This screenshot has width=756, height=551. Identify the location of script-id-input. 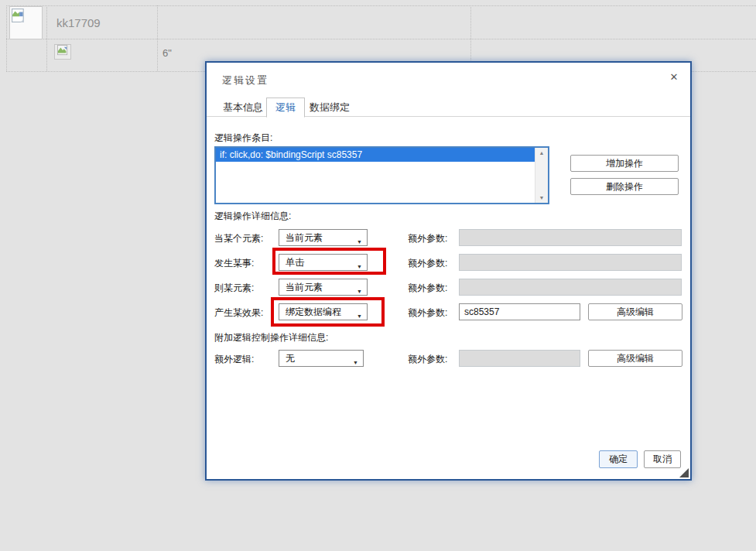
(520, 312).